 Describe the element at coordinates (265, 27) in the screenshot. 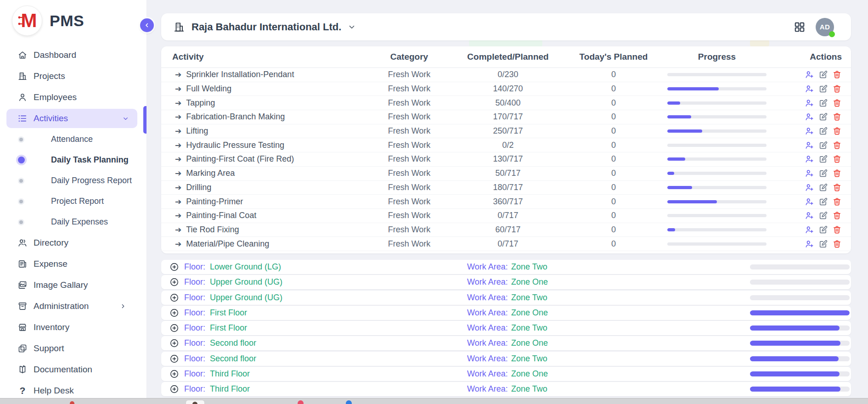

I see `company-selector: Raja Bahadur International Ltd.` at that location.